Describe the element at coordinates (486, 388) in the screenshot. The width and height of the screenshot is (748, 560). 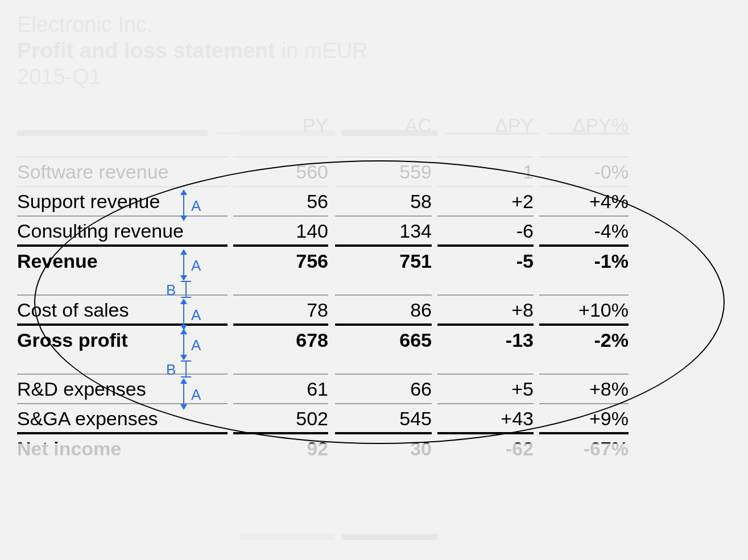
I see `cell-dpy: +5` at that location.